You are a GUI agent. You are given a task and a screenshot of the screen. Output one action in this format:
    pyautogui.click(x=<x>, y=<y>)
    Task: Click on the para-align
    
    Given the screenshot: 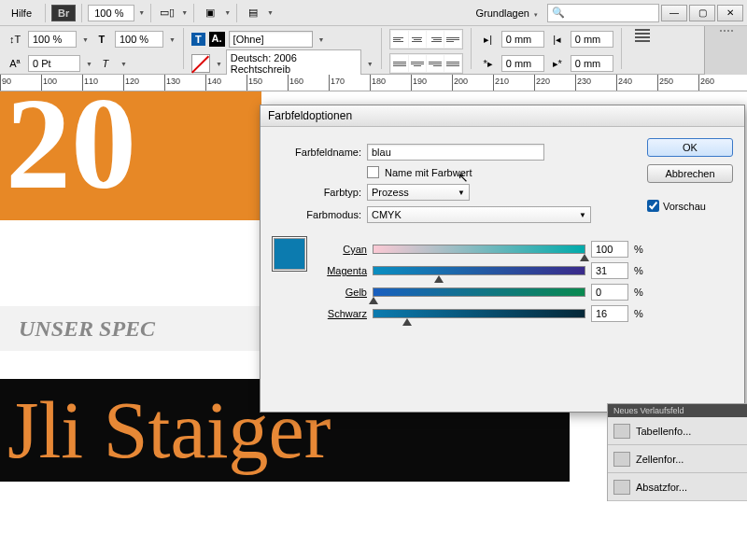 What is the action you would take?
    pyautogui.click(x=426, y=39)
    